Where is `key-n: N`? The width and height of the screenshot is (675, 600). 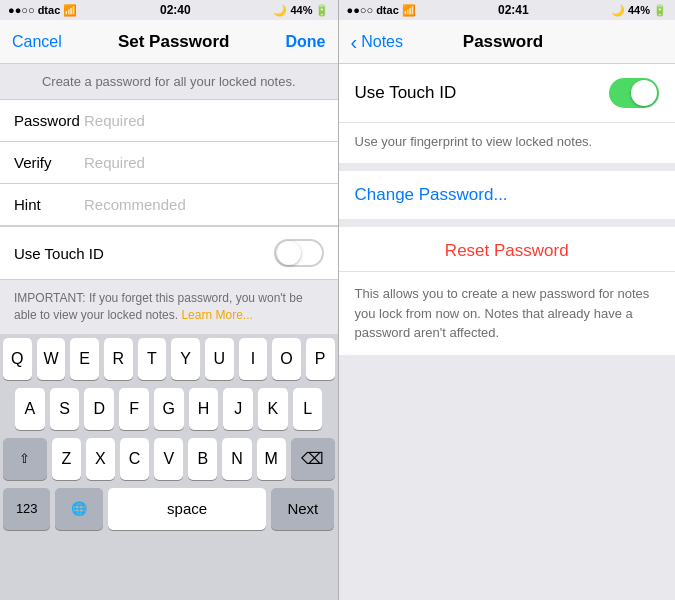
key-n: N is located at coordinates (236, 459).